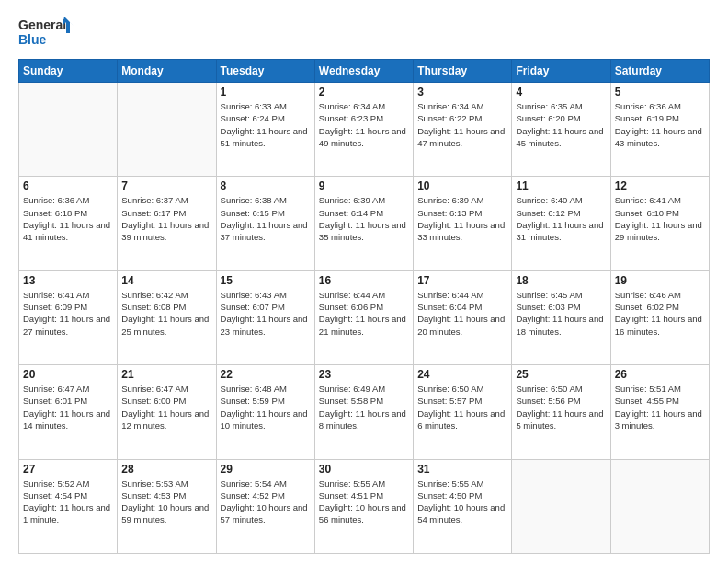 The image size is (728, 563). What do you see at coordinates (68, 502) in the screenshot?
I see `day-info: Sunrise: 5:52 AM Sunset: 4:54 PM Dayligh…` at bounding box center [68, 502].